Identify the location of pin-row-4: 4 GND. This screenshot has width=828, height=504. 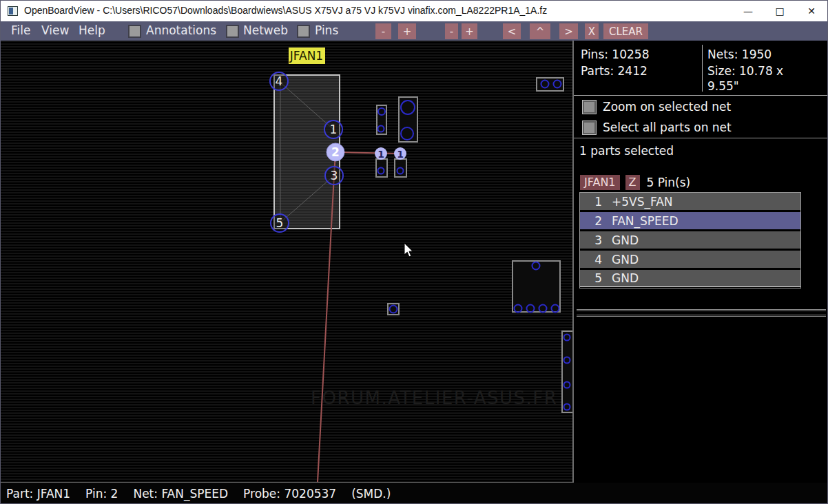
(690, 259).